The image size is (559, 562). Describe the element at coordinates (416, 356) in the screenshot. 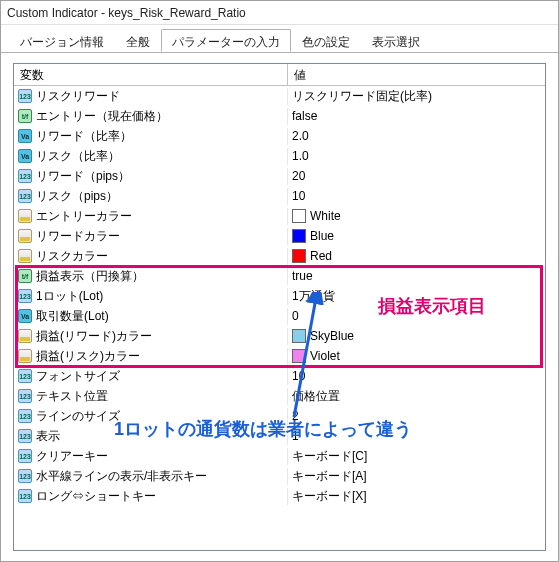

I see `cell-value: Violet` at that location.